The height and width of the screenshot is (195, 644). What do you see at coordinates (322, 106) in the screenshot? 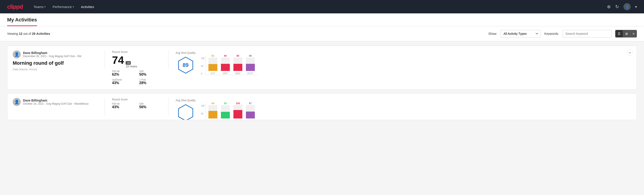
I see `activity-card: 👤 Dave Billingham October 16, 2021 - Gog…` at bounding box center [322, 106].